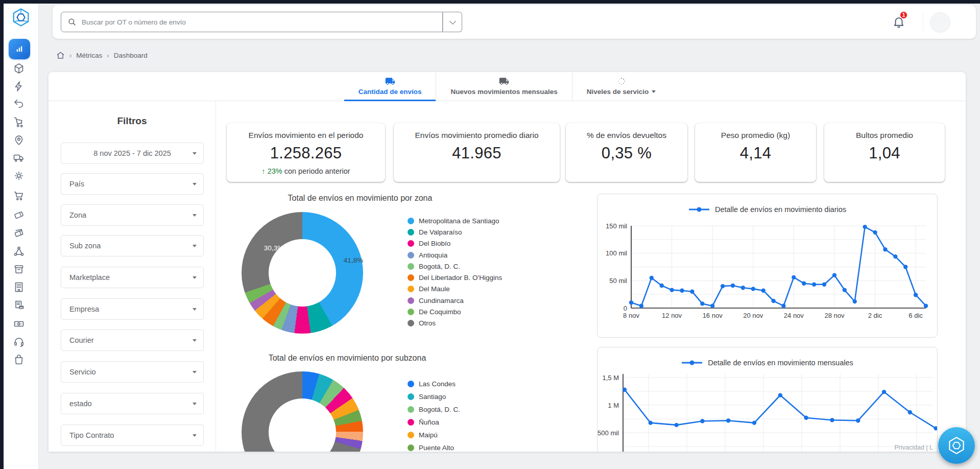  Describe the element at coordinates (19, 140) in the screenshot. I see `sidebar-item-location-pin` at that location.